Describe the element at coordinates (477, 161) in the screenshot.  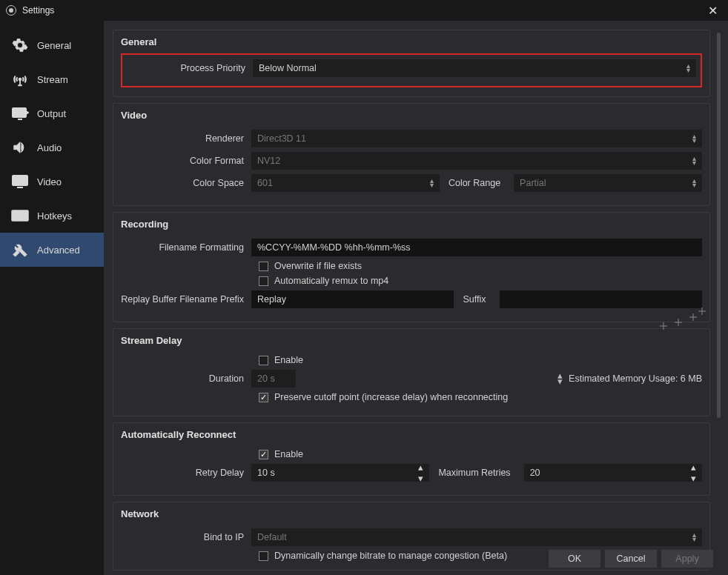
I see `color-format-select: NV12▴▾` at that location.